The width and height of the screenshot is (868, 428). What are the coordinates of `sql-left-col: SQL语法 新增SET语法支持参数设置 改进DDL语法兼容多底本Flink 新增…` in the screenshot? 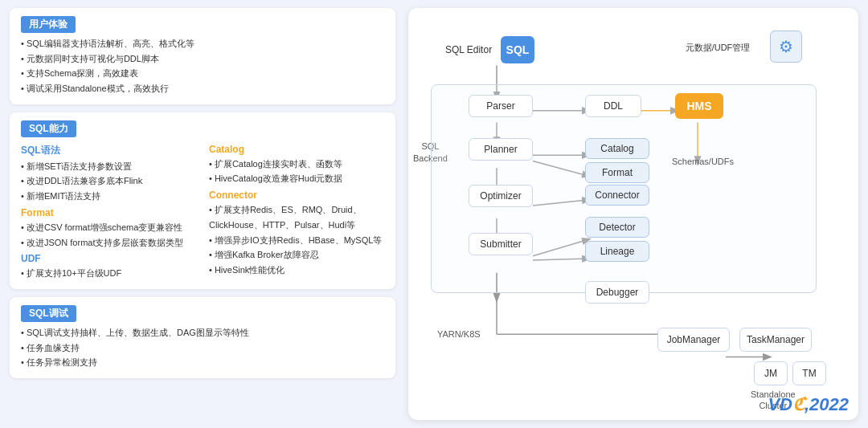 It's located at (108, 210).